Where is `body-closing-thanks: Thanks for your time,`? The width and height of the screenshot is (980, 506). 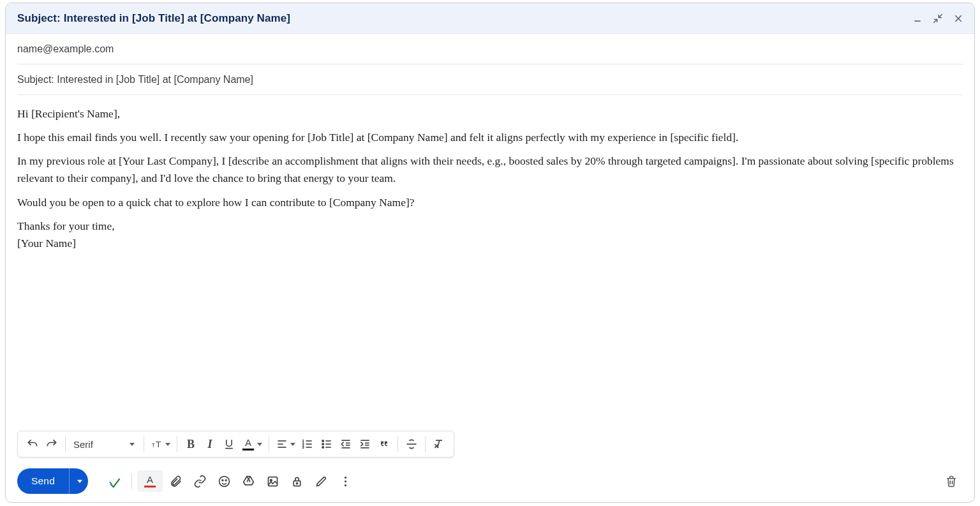 body-closing-thanks: Thanks for your time, is located at coordinates (490, 226).